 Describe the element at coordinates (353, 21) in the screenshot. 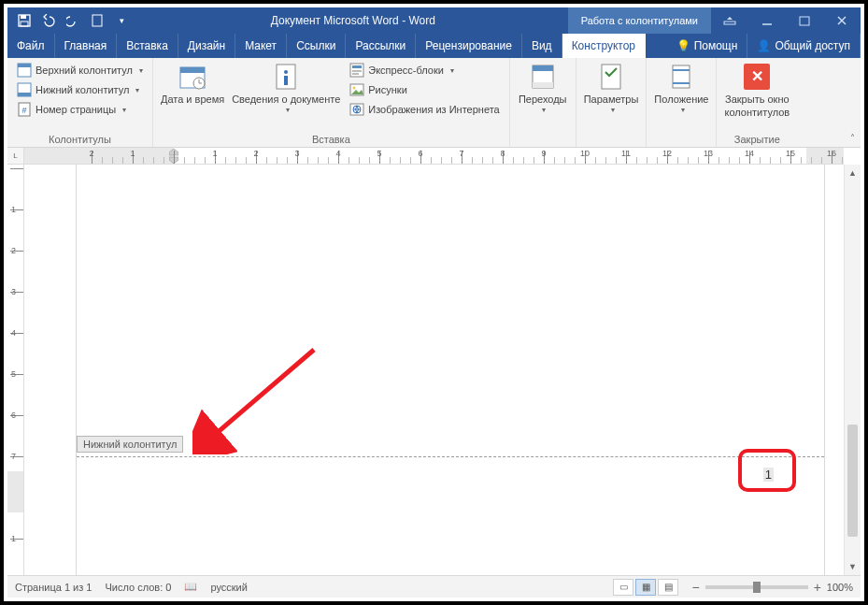

I see `window-title: Документ Microsoft Word - Word` at that location.